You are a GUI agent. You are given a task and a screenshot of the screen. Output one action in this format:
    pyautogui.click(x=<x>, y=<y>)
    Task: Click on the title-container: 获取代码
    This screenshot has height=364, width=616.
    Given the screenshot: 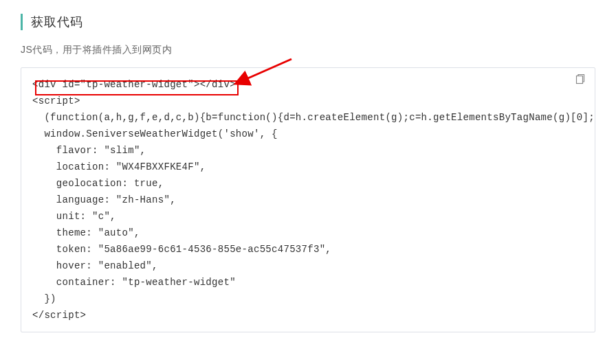 What is the action you would take?
    pyautogui.click(x=308, y=22)
    